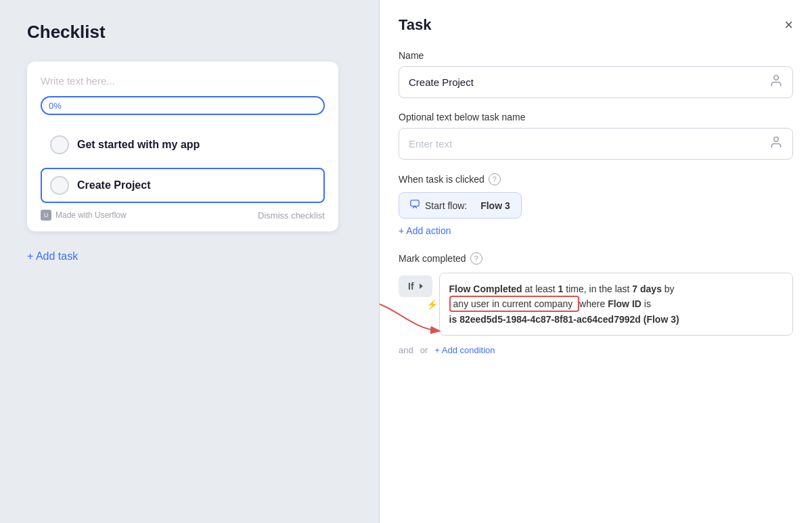 This screenshot has width=812, height=523. I want to click on add-task-button: + Add task, so click(53, 256).